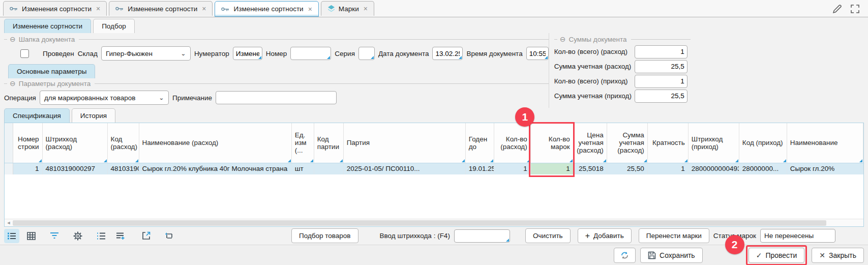 The width and height of the screenshot is (868, 265). I want to click on sum-in-field, so click(661, 96).